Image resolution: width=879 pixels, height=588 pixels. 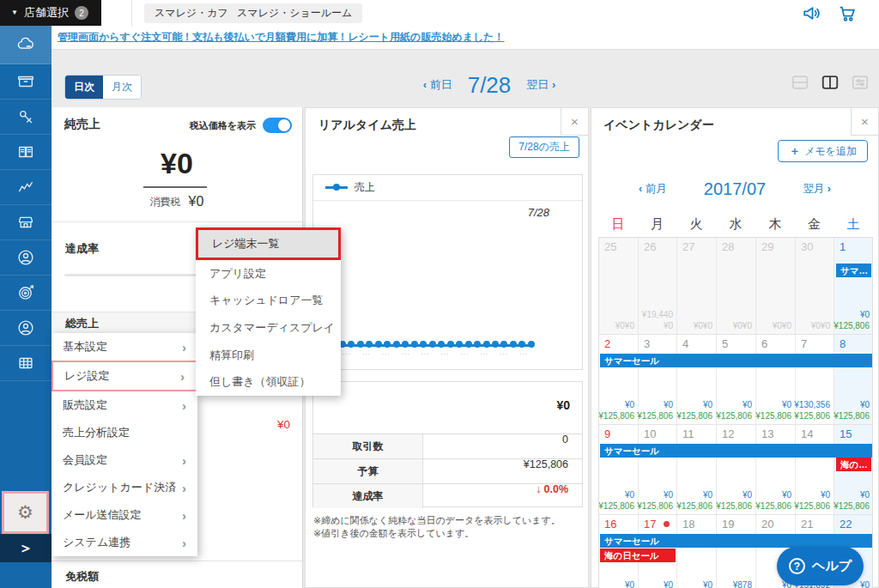 I want to click on day-number: 25, so click(x=621, y=247).